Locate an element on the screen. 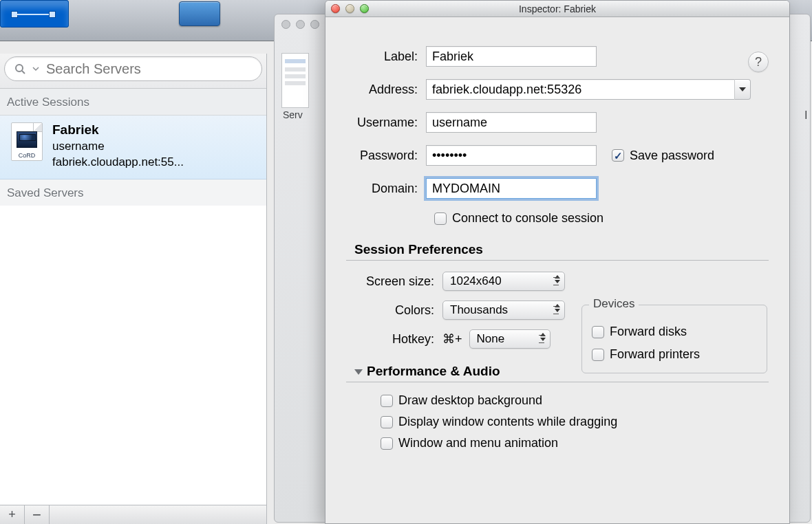  console-checkbox is located at coordinates (440, 219).